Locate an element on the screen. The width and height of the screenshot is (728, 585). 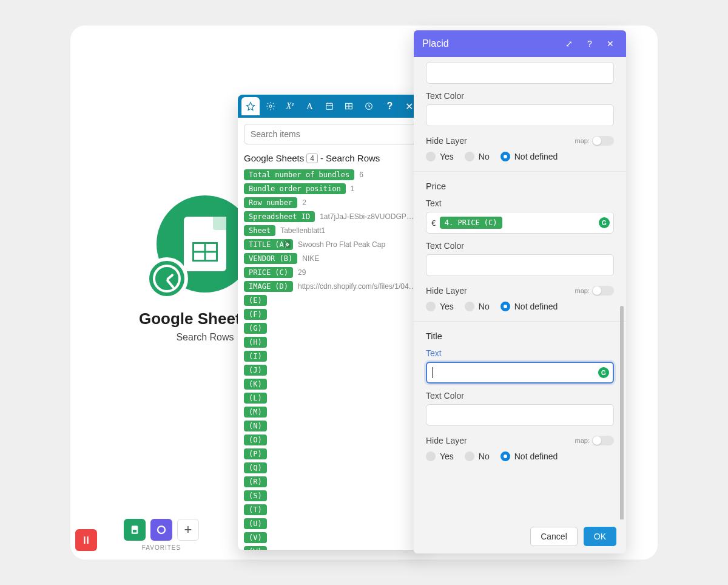
variable-pill: Total number of bundles is located at coordinates (299, 175).